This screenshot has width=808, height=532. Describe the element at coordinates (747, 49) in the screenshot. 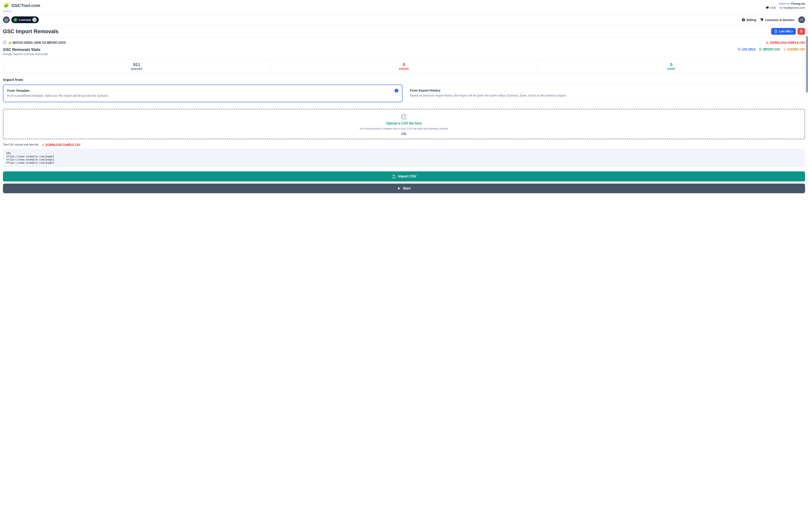

I see `stats-list-urls-link: LIST URLS` at that location.